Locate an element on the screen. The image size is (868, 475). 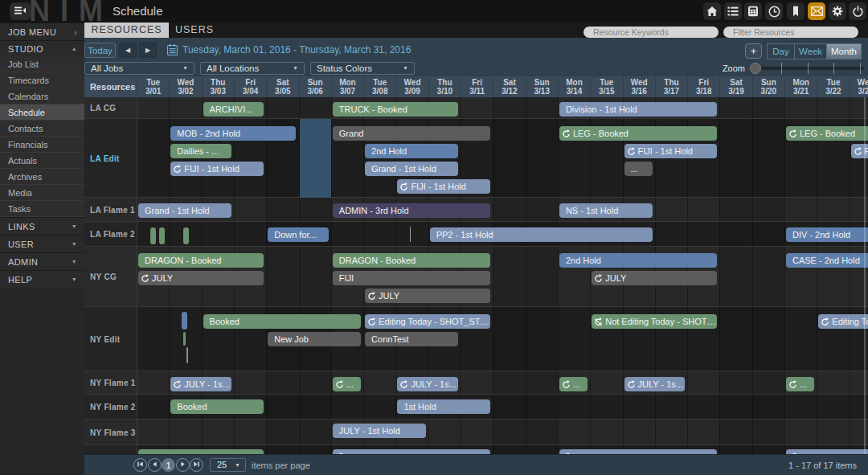
sidebar-item-contacts: Contacts is located at coordinates (42, 129).